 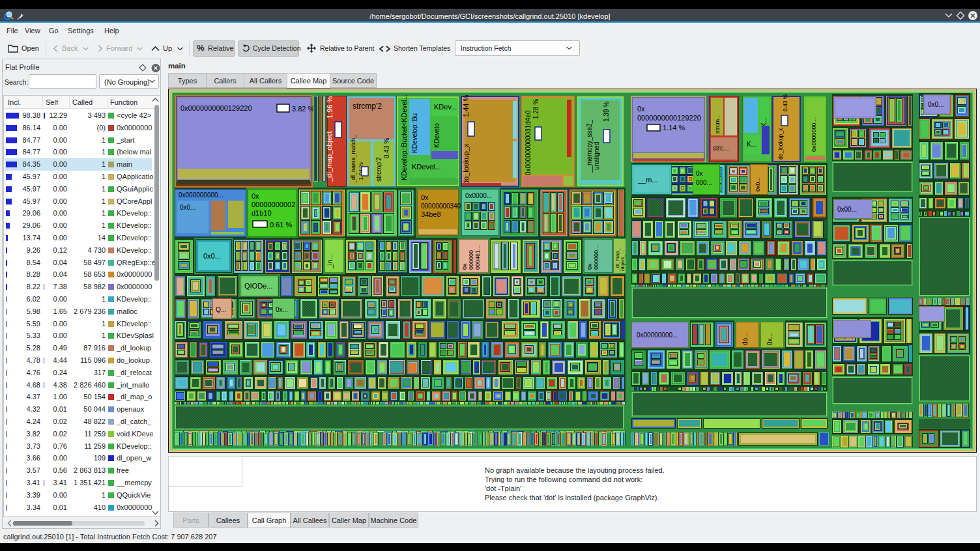 What do you see at coordinates (437, 135) in the screenshot?
I see `svg-text: KDevelo` at bounding box center [437, 135].